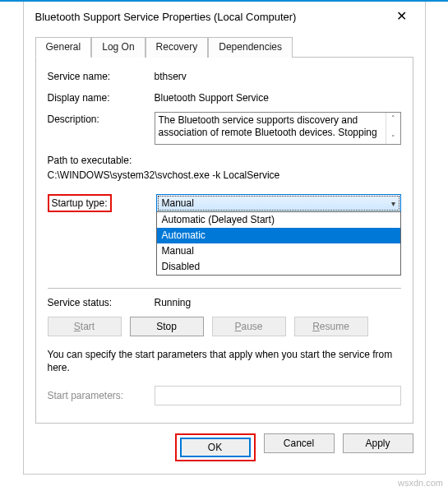  I want to click on chevron-down-icon: ▾, so click(393, 204).